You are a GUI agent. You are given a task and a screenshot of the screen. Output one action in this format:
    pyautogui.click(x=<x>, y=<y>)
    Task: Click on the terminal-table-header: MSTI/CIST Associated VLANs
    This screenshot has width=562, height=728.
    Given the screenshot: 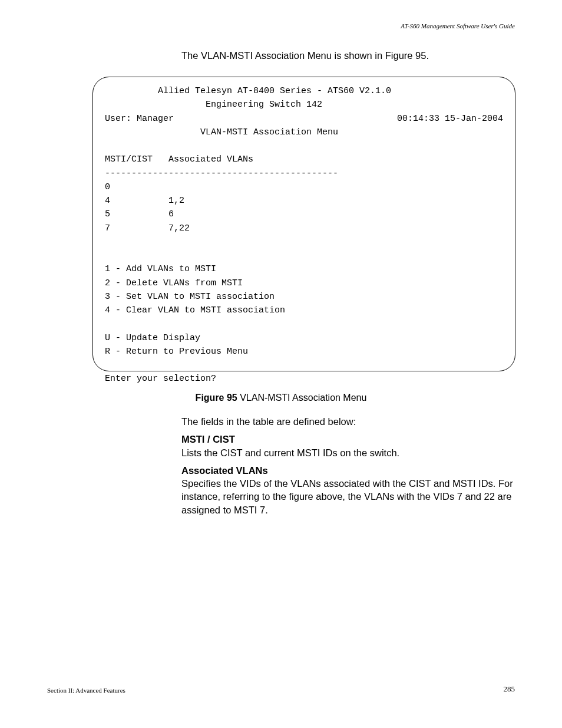 What is the action you would take?
    pyautogui.click(x=304, y=159)
    